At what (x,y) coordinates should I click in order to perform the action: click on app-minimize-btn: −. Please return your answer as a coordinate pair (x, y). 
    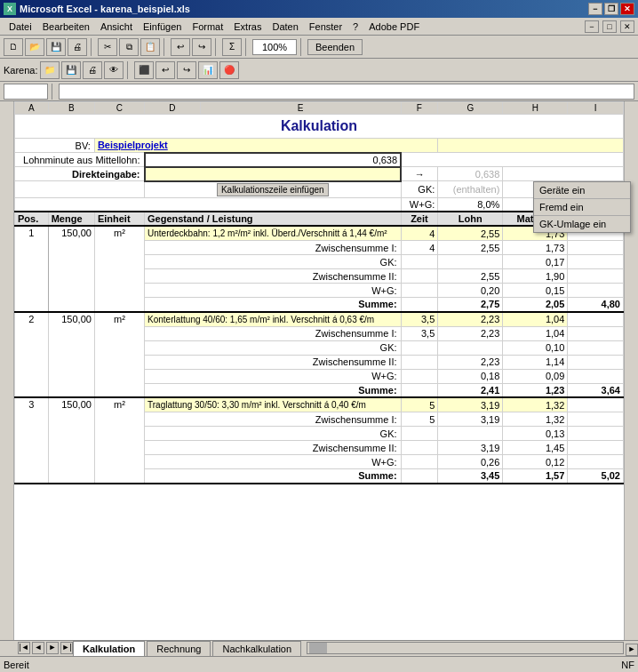
    Looking at the image, I should click on (592, 27).